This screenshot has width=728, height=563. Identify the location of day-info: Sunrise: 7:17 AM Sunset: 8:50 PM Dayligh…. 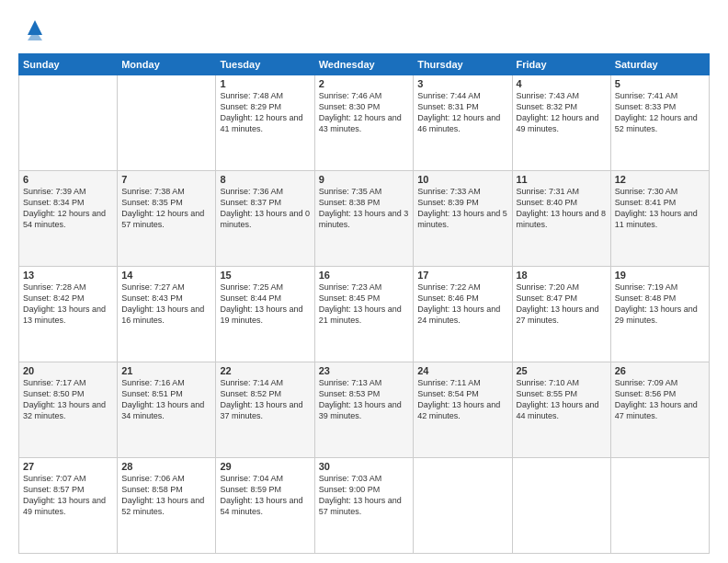
(68, 399).